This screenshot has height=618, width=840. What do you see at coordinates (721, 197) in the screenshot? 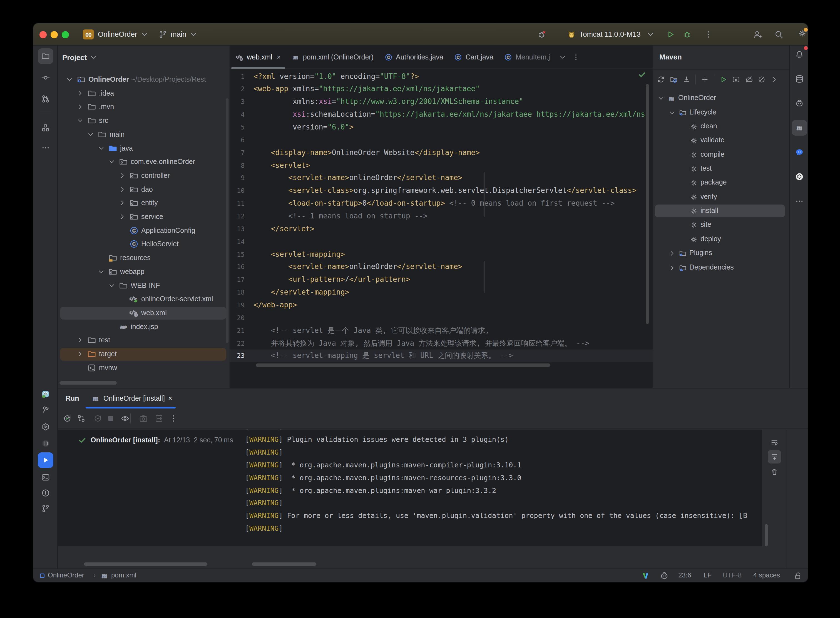
I see `maven-item-verify: verify` at bounding box center [721, 197].